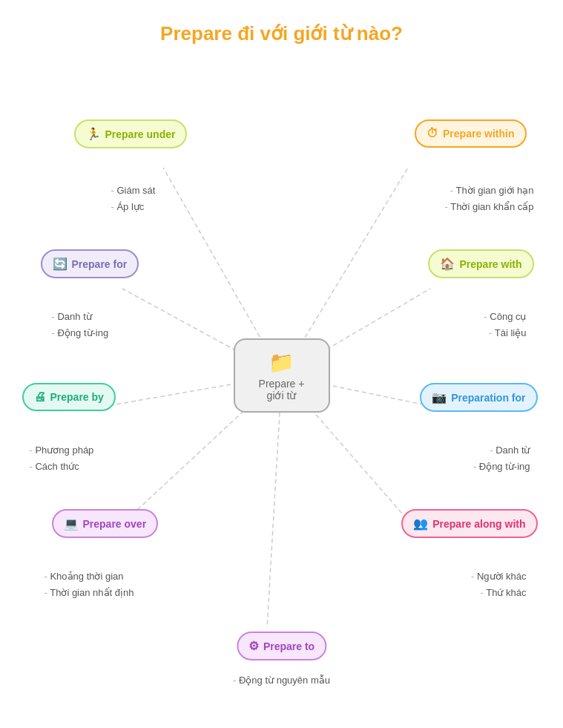 This screenshot has width=563, height=728. I want to click on over-label: Prepare over, so click(115, 524).